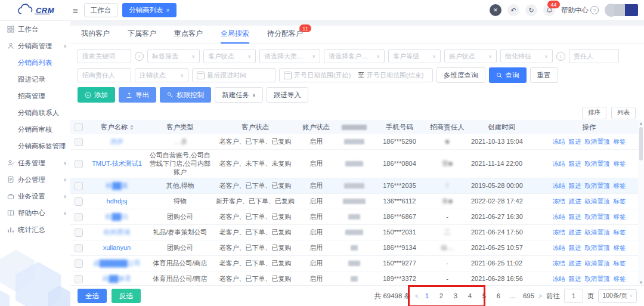  Describe the element at coordinates (137, 95) in the screenshot. I see `export-button: 导出` at that location.